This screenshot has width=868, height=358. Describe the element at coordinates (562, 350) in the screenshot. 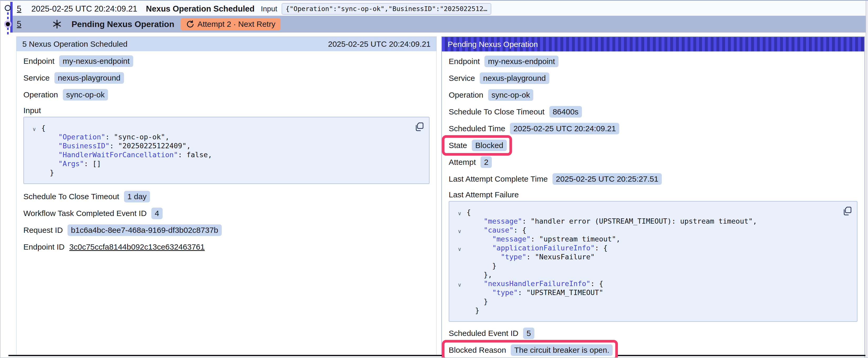

I see `blocked-reason-chip: The circuit breaker is open.` at that location.